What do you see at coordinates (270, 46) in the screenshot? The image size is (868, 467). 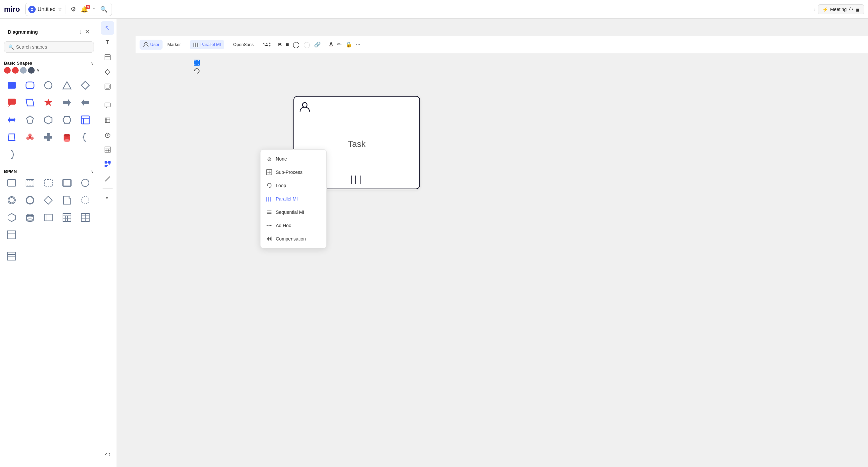 I see `font-size-down: ▼` at bounding box center [270, 46].